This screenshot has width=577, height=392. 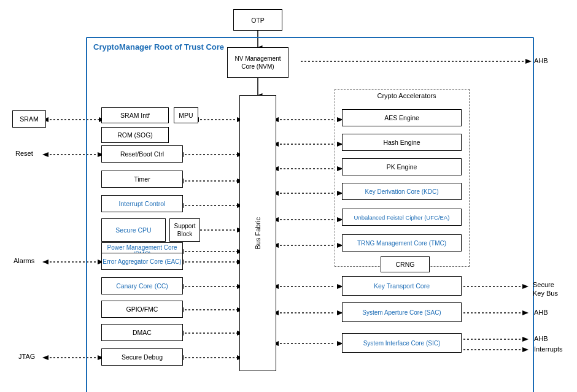 I want to click on secure-cpu-block: Secure CPU, so click(x=134, y=230).